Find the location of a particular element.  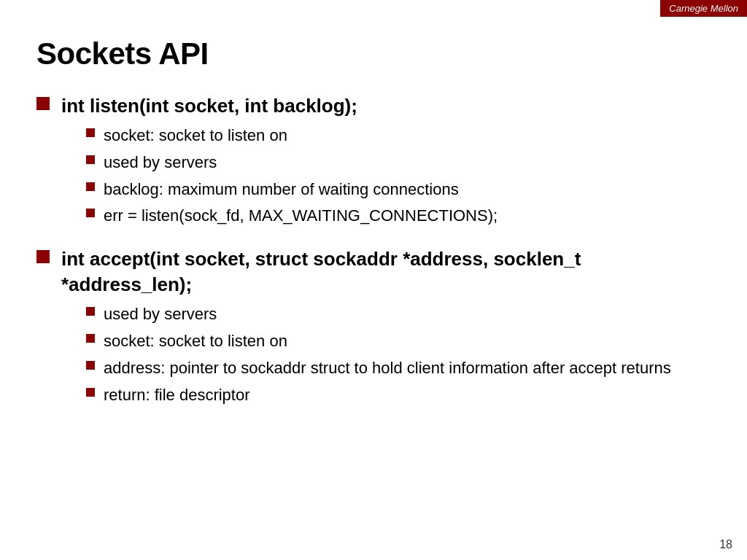

sub-bullet-text: address: pointer to sockaddr struct to h… is located at coordinates (387, 369).